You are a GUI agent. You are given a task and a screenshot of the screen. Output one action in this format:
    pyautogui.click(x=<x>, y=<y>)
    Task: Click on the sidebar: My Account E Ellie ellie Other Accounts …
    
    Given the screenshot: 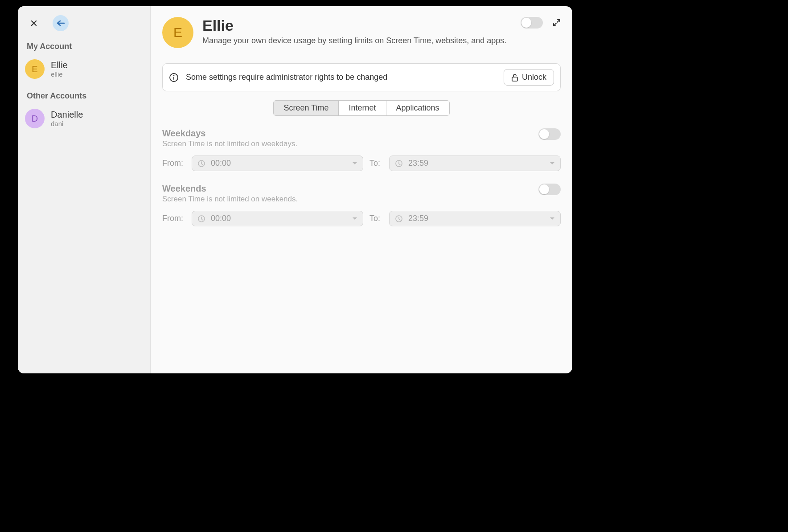 What is the action you would take?
    pyautogui.click(x=84, y=190)
    